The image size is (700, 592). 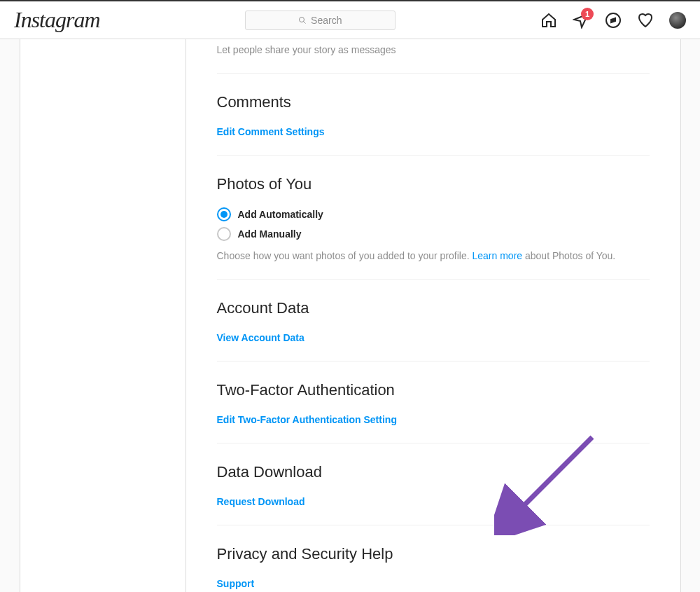 What do you see at coordinates (433, 234) in the screenshot?
I see `radio-add-manually: Add Manually` at bounding box center [433, 234].